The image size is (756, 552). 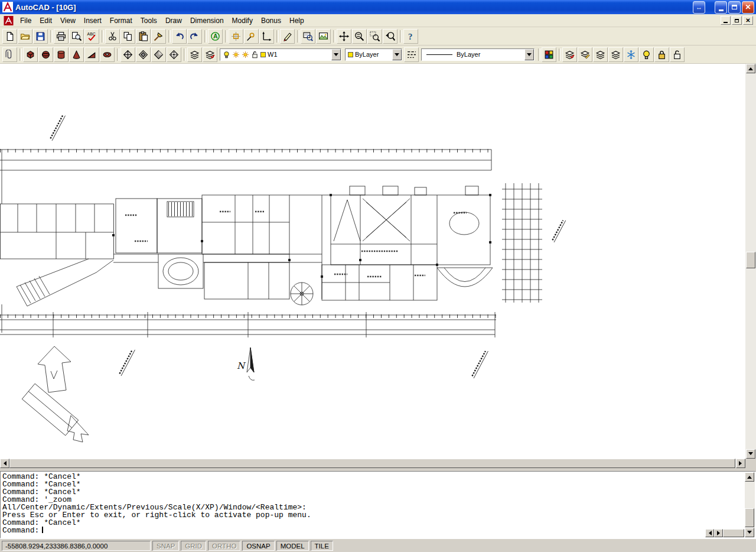 I want to click on surfaces-dome-button, so click(x=174, y=54).